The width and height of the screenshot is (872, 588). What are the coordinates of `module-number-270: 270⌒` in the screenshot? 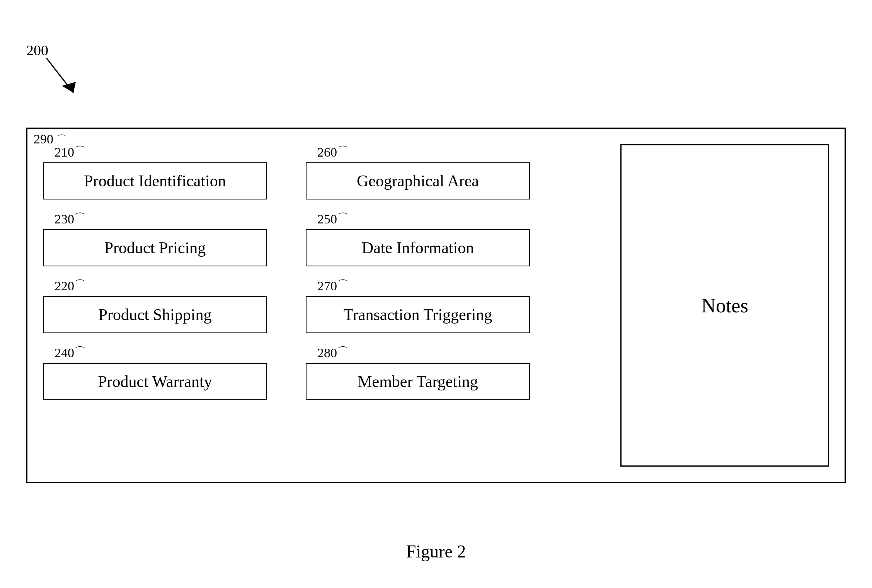 It's located at (418, 286).